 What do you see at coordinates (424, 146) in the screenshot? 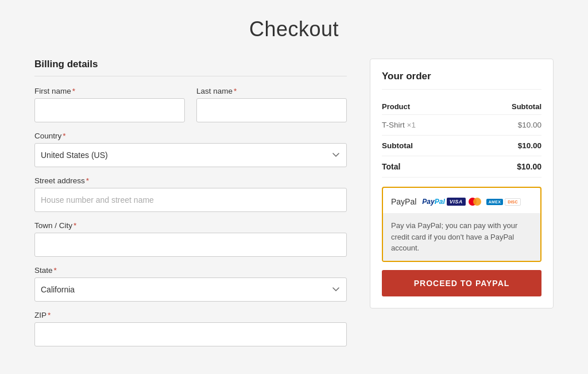
I see `subtotal-label: Subtotal` at bounding box center [424, 146].